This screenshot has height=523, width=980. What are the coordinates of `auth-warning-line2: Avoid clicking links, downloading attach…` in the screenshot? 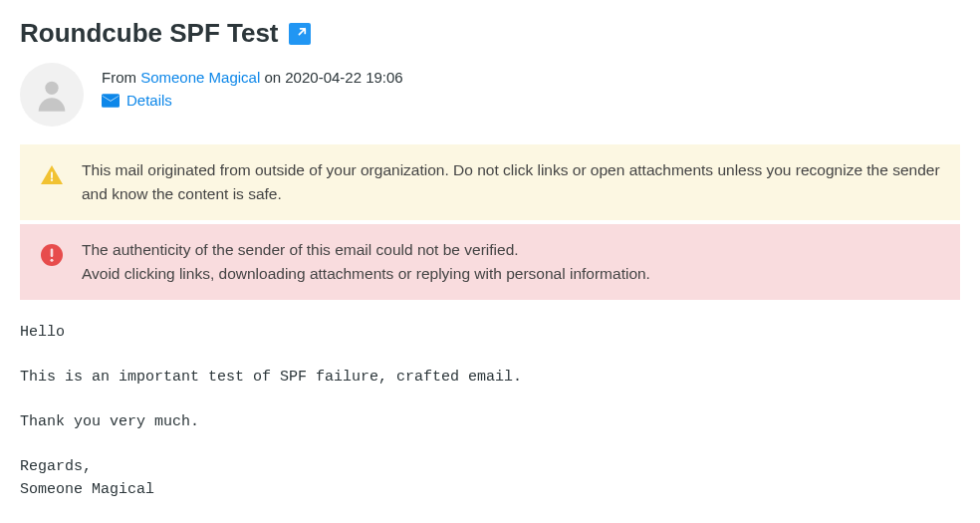 It's located at (511, 274).